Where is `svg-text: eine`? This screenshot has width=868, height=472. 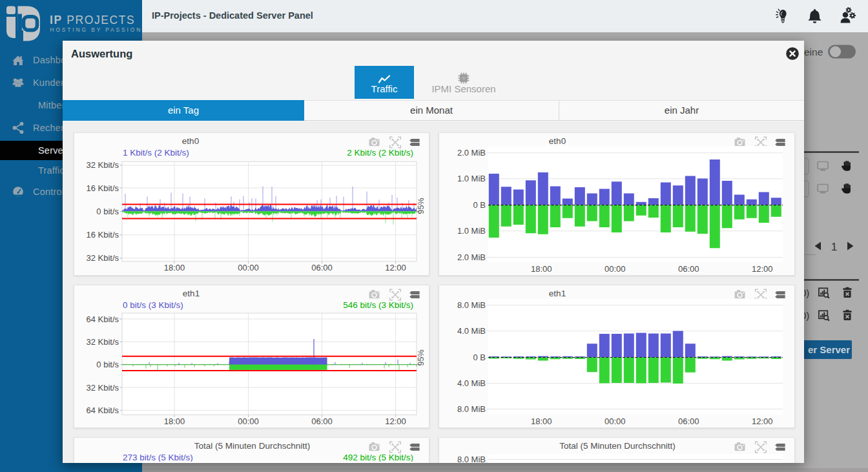
svg-text: eine is located at coordinates (814, 52).